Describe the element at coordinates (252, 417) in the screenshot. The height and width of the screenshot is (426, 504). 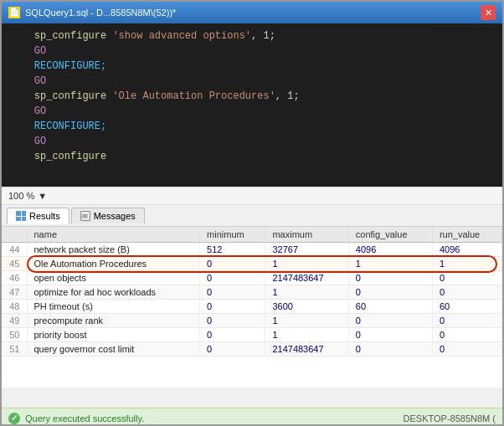
I see `status-bar: ✓ Query executed successfully. DESKTOP-8…` at that location.